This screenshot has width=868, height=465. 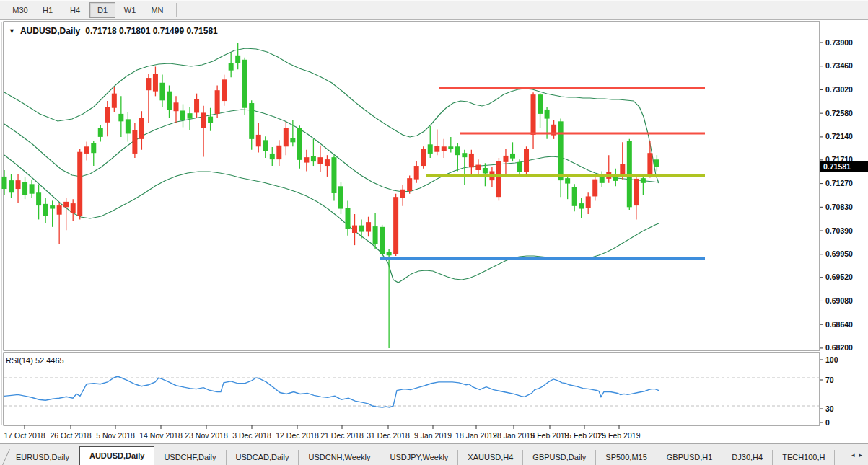 What do you see at coordinates (25, 435) in the screenshot?
I see `time-axis-label: 17 Oct 2018` at bounding box center [25, 435].